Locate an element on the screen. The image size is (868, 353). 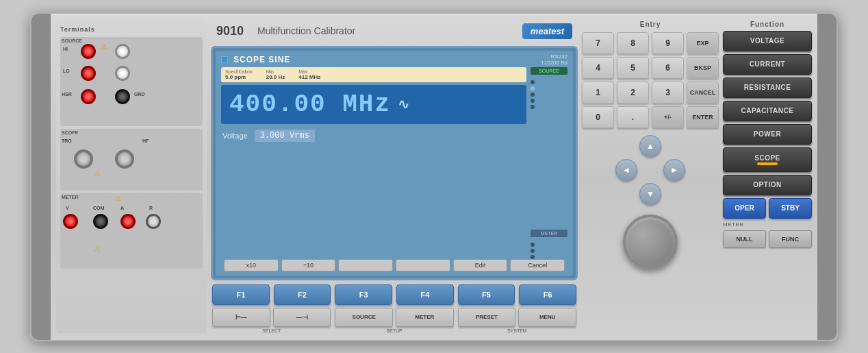
option-button: OPTION is located at coordinates (767, 185).